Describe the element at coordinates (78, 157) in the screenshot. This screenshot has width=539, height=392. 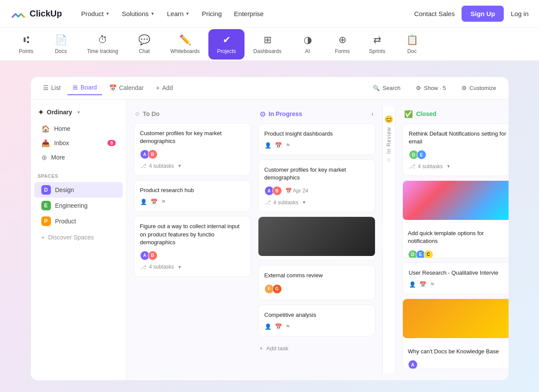
I see `sidebar-item-more: ⊕ More` at that location.